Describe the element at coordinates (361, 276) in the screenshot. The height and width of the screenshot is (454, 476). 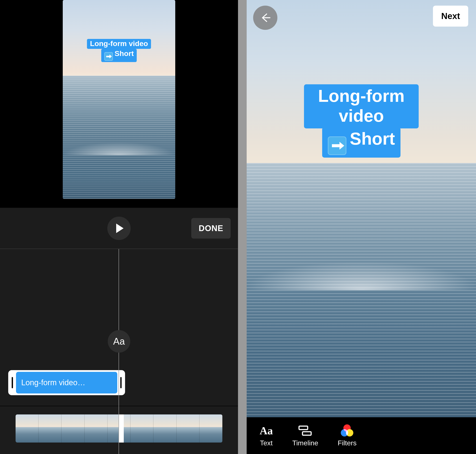
I see `story-foam` at that location.